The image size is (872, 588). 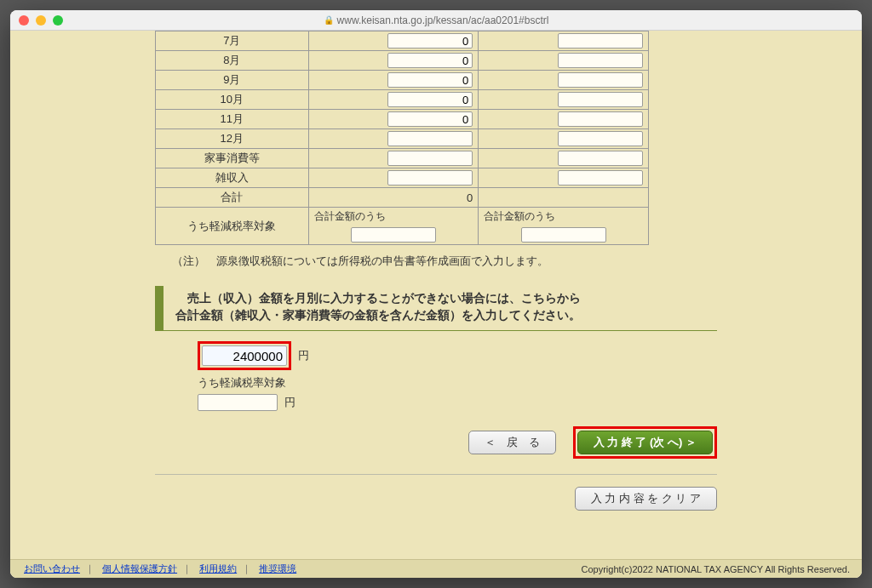 I want to click on lock-icon: 🔒, so click(x=329, y=20).